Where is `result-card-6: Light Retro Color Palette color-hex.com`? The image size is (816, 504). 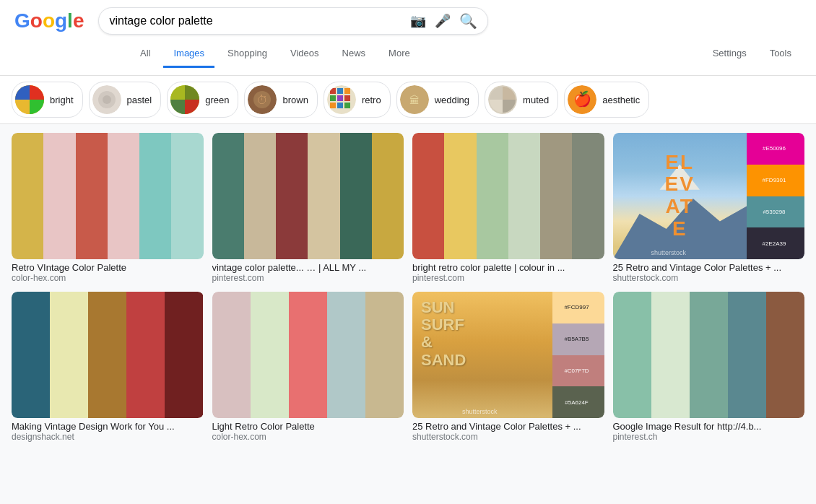 result-card-6: Light Retro Color Palette color-hex.com is located at coordinates (308, 367).